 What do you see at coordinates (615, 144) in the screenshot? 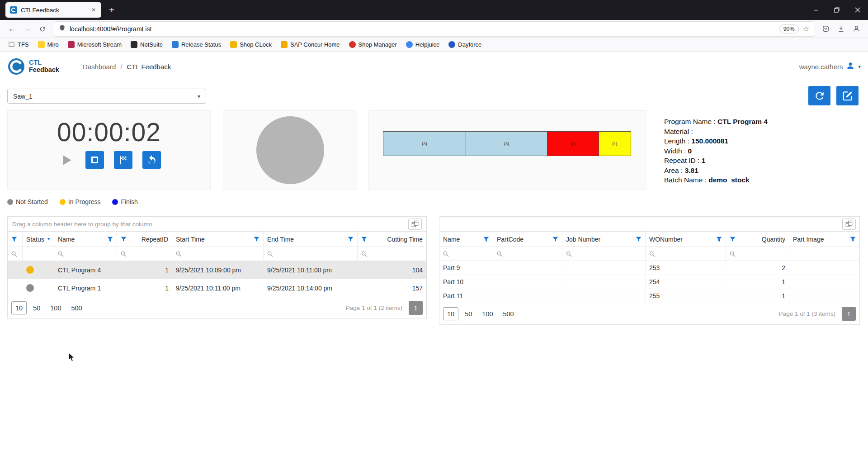
I see `stock-segment: (1)` at bounding box center [615, 144].